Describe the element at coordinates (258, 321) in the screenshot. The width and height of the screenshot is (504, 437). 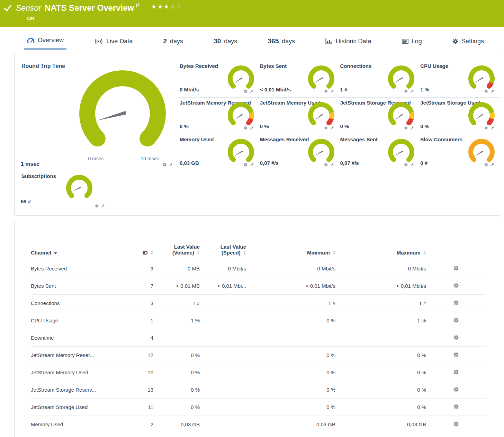
I see `table-row: CPU Usage11 %0 %1 %` at that location.